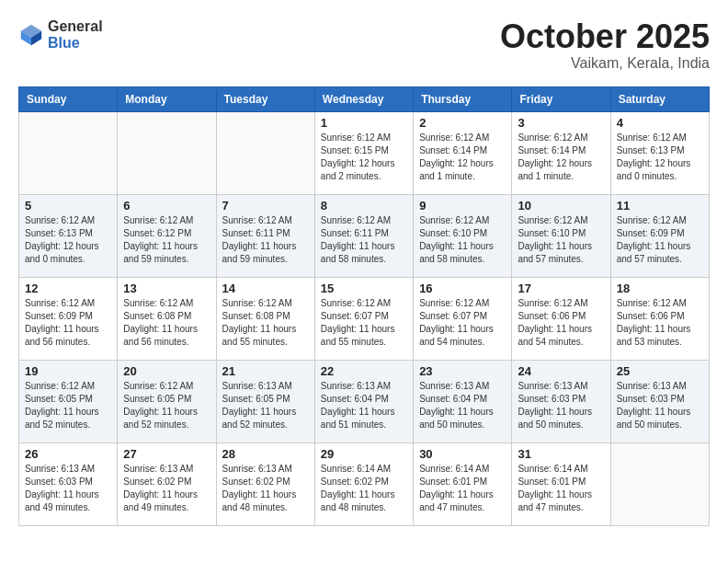  What do you see at coordinates (266, 488) in the screenshot?
I see `day-info: Sunrise: 6:13 AMSunset: 6:02 PMDaylight:…` at bounding box center [266, 488].